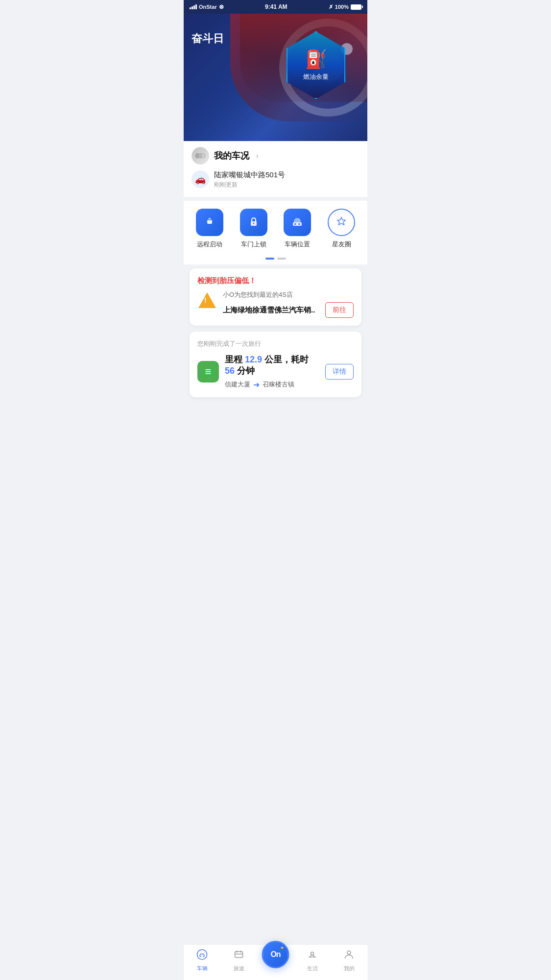  Describe the element at coordinates (316, 65) in the screenshot. I see `hex-shape: ⛽ 燃油余量` at that location.